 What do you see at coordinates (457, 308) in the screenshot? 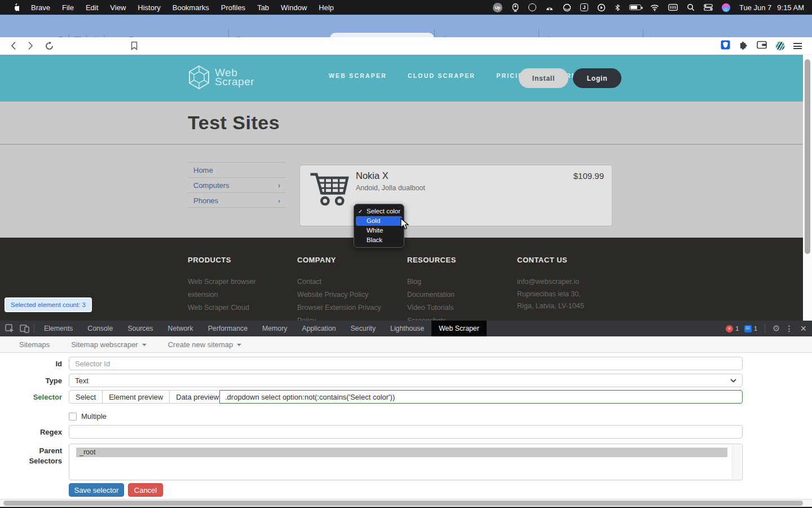
I see `footer-link: Video Tutorials` at bounding box center [457, 308].